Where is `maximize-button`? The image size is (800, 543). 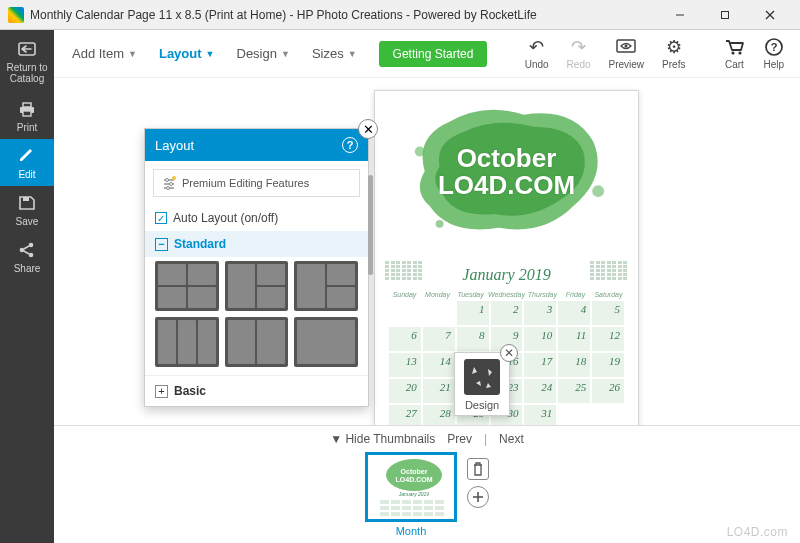
maximize-button is located at coordinates (724, 15).